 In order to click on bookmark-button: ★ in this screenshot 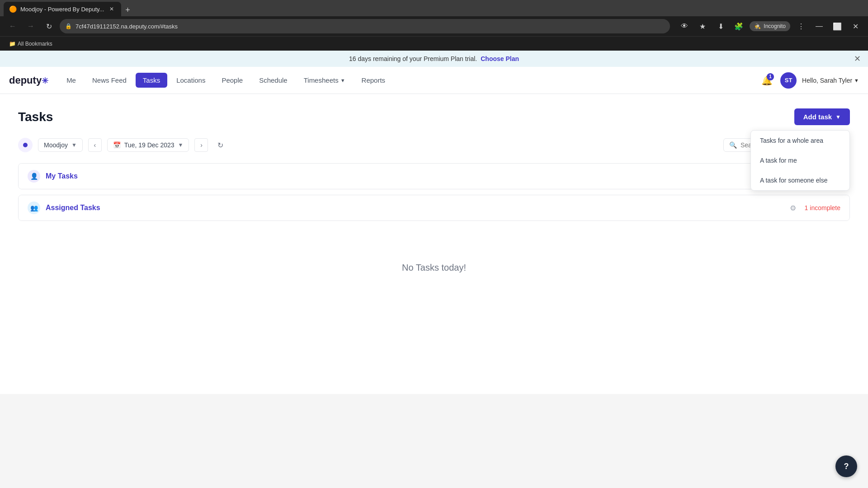, I will do `click(703, 26)`.